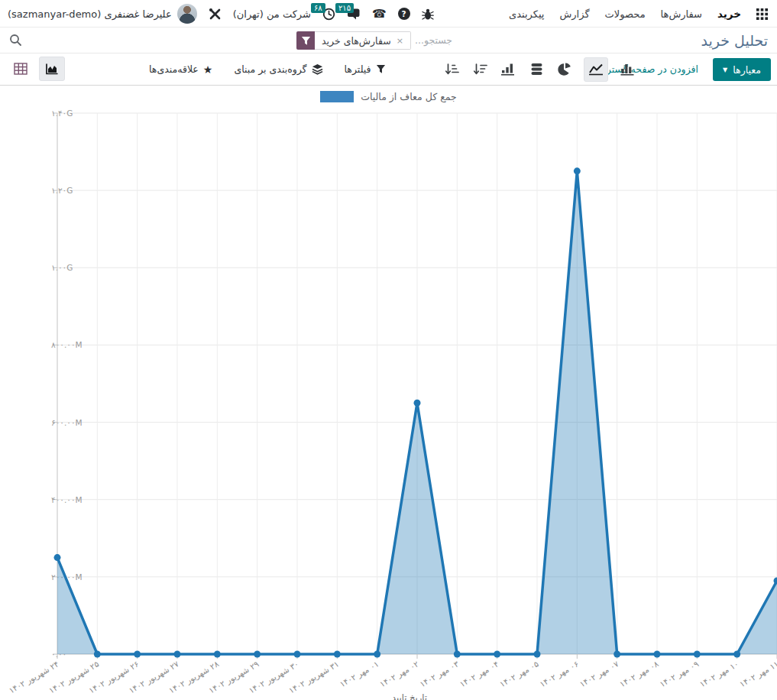 This screenshot has height=700, width=777. Describe the element at coordinates (37, 69) in the screenshot. I see `view-switcher` at that location.